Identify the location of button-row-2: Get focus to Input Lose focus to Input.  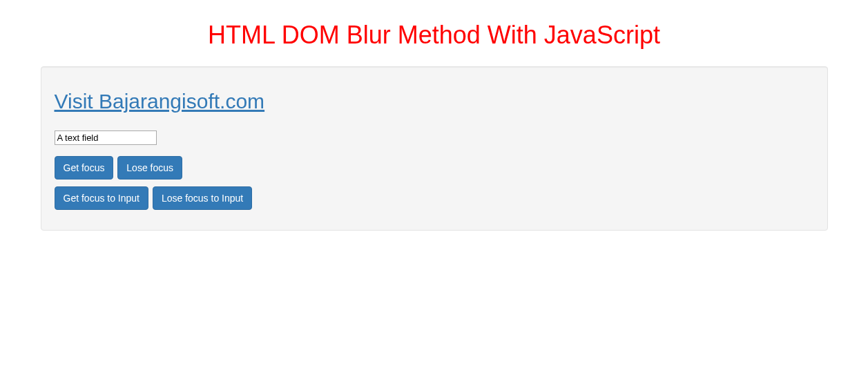
(434, 198).